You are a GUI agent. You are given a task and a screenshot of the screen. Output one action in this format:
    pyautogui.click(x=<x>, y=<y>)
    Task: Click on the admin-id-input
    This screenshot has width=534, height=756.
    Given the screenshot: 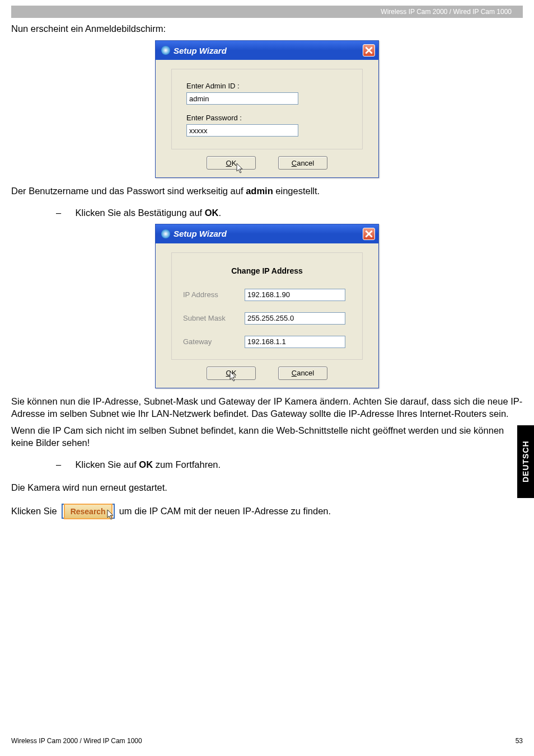 What is the action you would take?
    pyautogui.click(x=242, y=98)
    